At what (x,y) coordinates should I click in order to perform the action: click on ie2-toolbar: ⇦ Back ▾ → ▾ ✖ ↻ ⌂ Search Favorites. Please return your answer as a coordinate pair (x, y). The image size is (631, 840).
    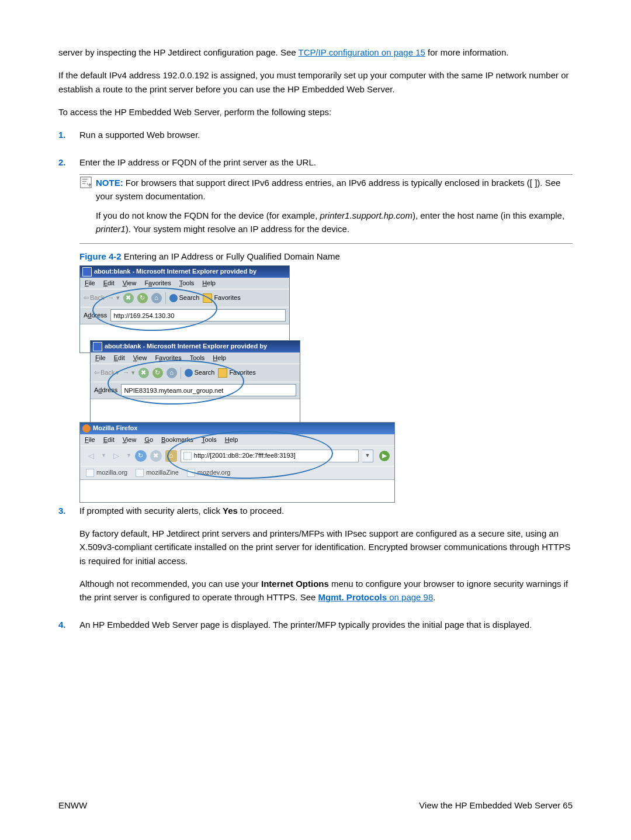
    Looking at the image, I should click on (195, 373).